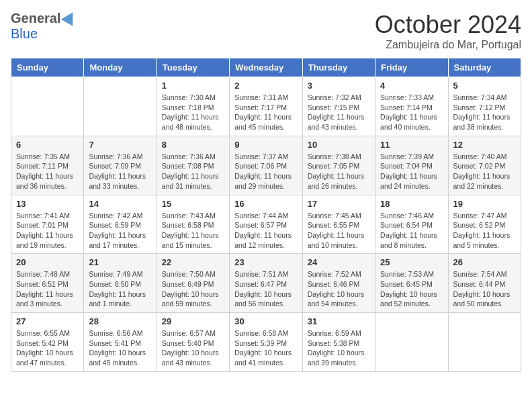 The image size is (532, 411). I want to click on day-number: 21, so click(120, 262).